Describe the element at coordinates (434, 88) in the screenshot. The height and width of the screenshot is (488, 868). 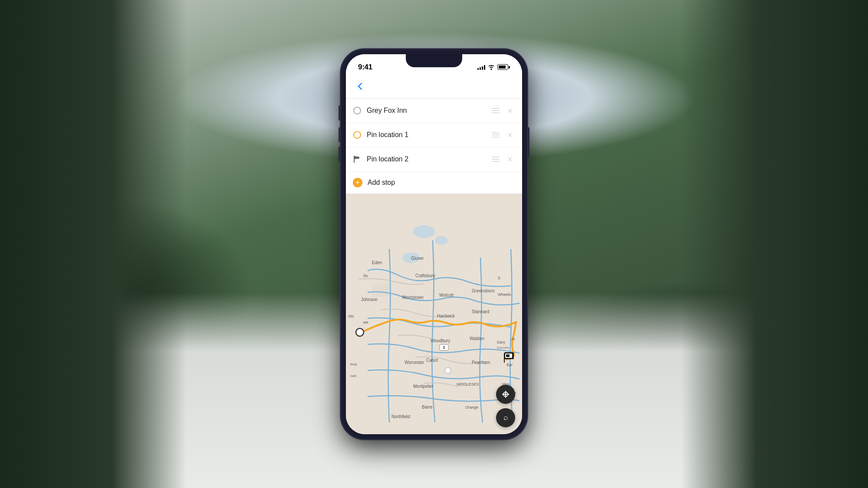
I see `nav-bar` at that location.